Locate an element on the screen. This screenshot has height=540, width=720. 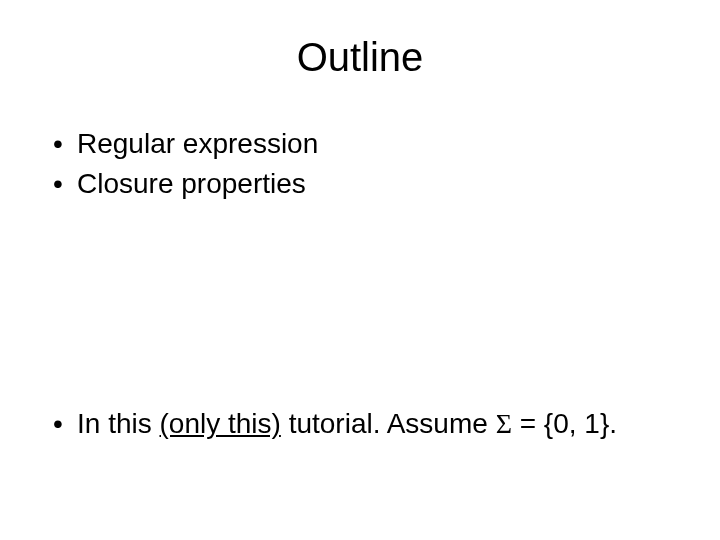
text-underlined: (only this) is located at coordinates (220, 424).